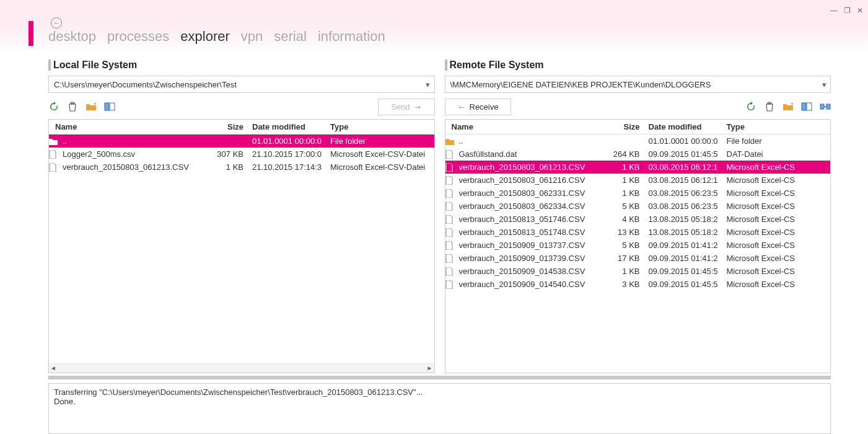 This screenshot has width=868, height=434. I want to click on tab-explorer: explorer, so click(204, 37).